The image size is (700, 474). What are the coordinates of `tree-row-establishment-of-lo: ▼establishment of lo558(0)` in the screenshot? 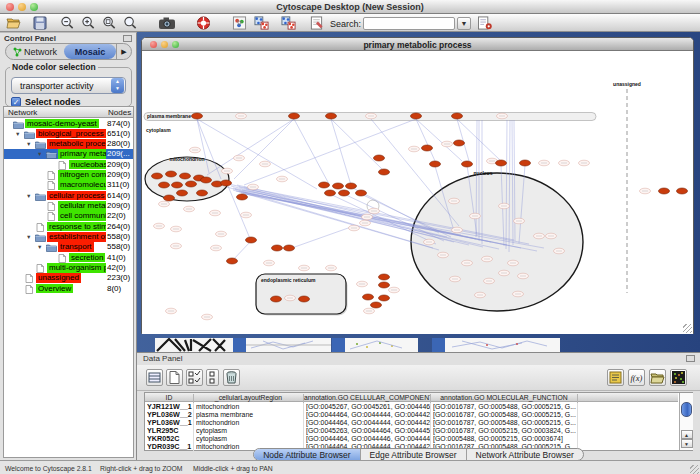 It's located at (68, 237).